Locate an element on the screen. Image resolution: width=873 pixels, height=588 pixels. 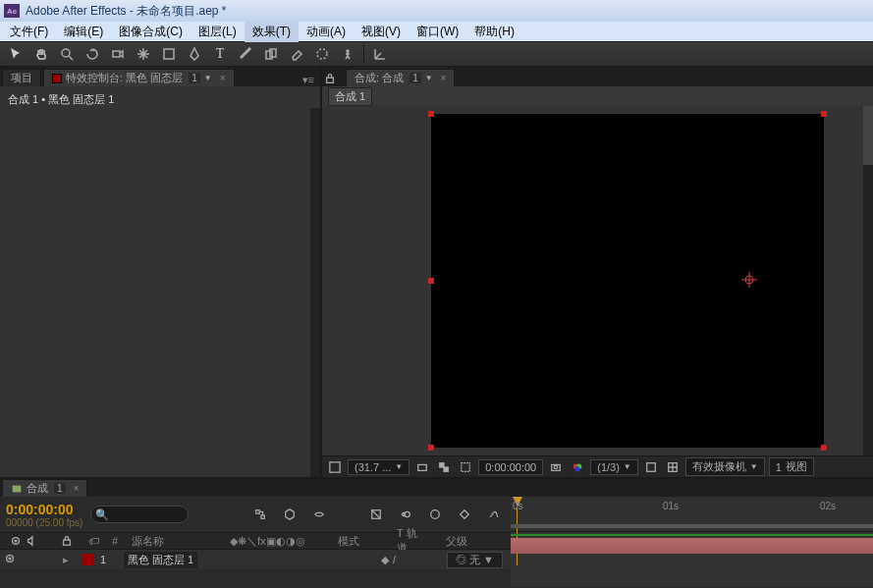
views-dropdown: 1视图 is located at coordinates (791, 467).